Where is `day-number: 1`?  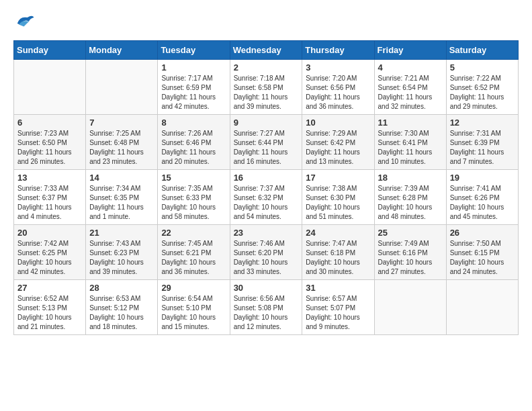
day-number: 1 is located at coordinates (193, 67).